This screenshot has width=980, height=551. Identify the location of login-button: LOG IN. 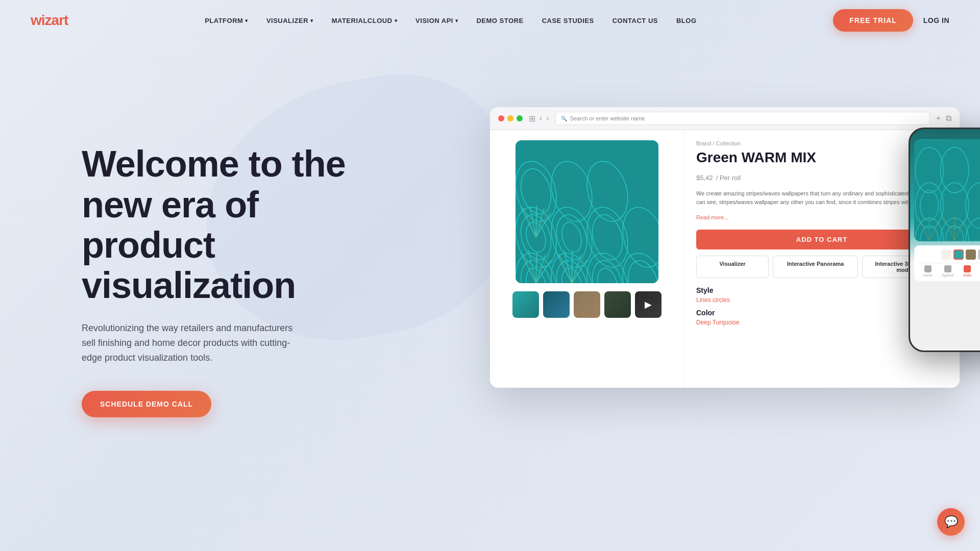
(936, 20).